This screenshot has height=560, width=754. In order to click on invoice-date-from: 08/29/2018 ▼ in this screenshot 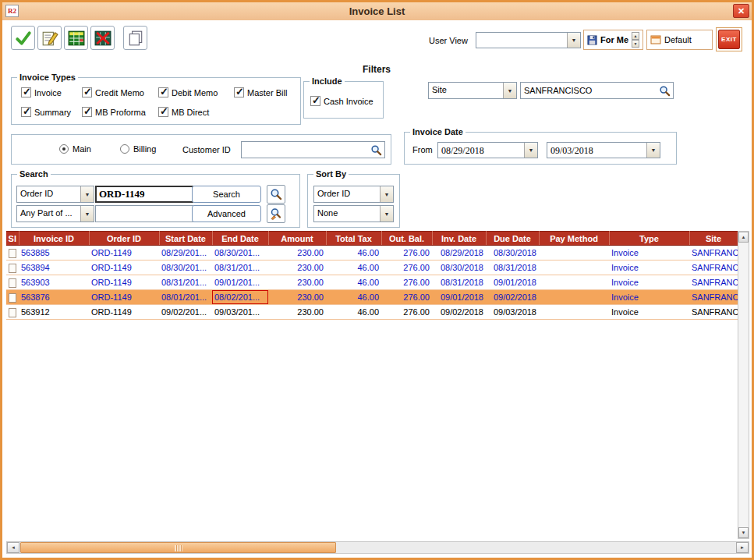, I will do `click(488, 150)`.